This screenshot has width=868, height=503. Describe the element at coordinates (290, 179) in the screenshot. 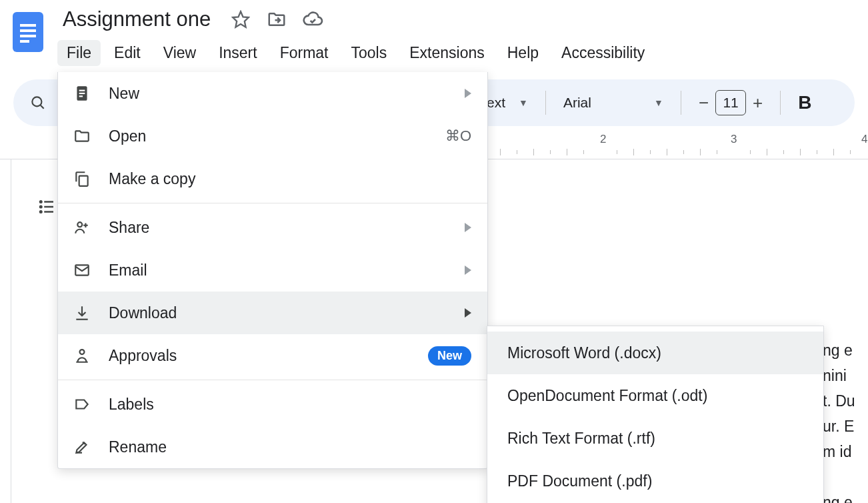

I see `menu-item-label: Make a copy` at that location.